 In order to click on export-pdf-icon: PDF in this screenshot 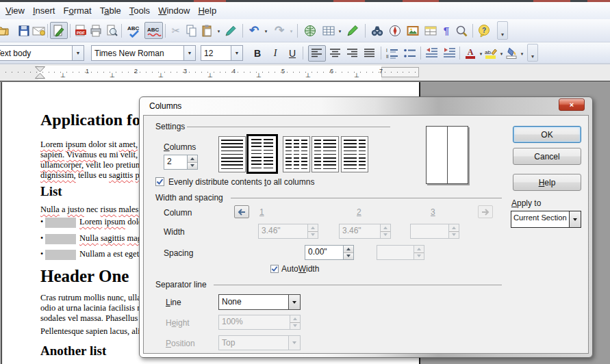, I will do `click(81, 30)`.